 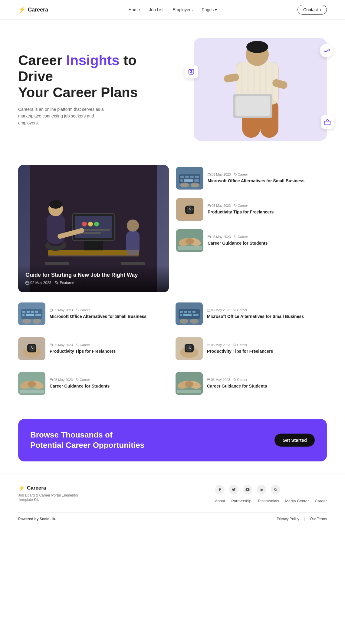 I want to click on blog-card-3: 05 May 2023 Career Productivity Tips for…, so click(x=251, y=349).